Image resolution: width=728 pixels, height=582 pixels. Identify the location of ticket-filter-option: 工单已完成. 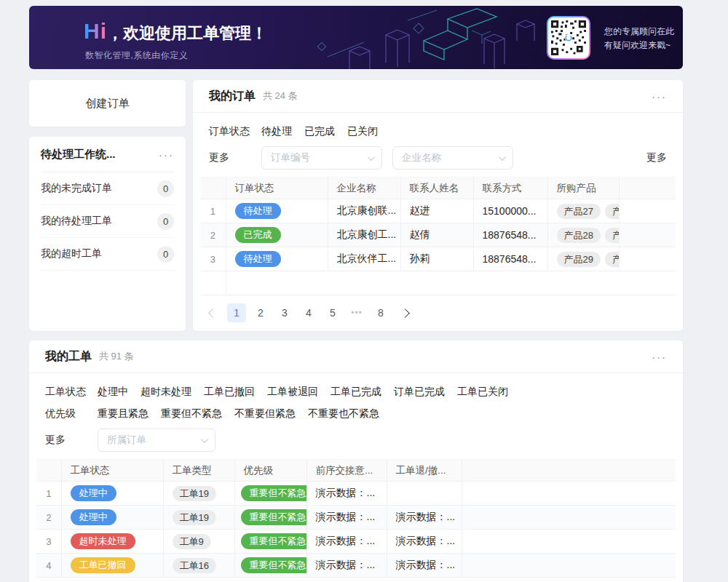
(356, 392).